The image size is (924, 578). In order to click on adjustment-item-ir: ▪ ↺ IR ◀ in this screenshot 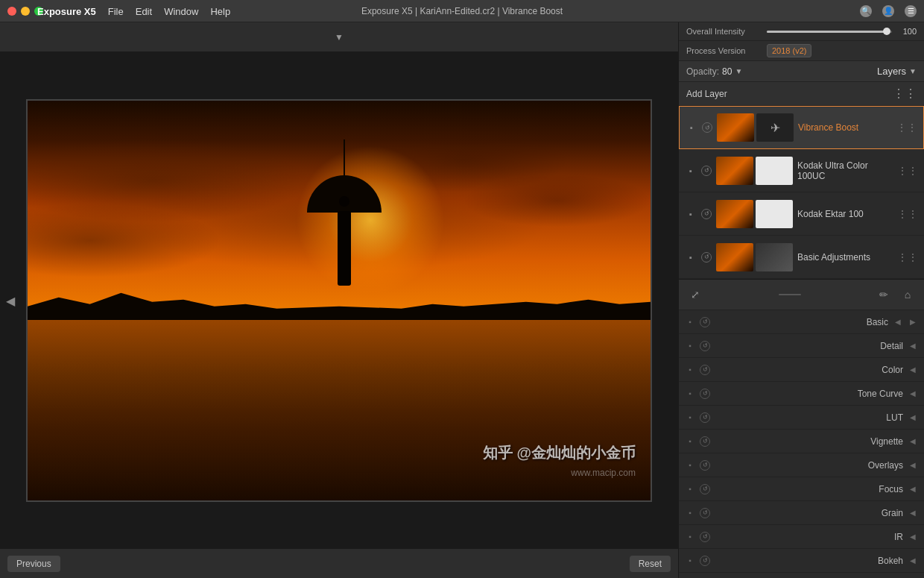, I will do `click(802, 537)`.